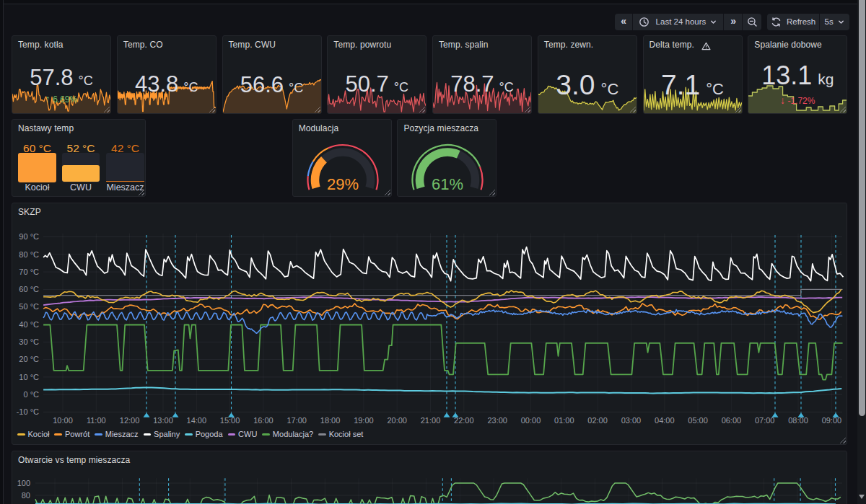 The height and width of the screenshot is (504, 866). Describe the element at coordinates (27, 412) in the screenshot. I see `svg-text: -10 °C` at that location.